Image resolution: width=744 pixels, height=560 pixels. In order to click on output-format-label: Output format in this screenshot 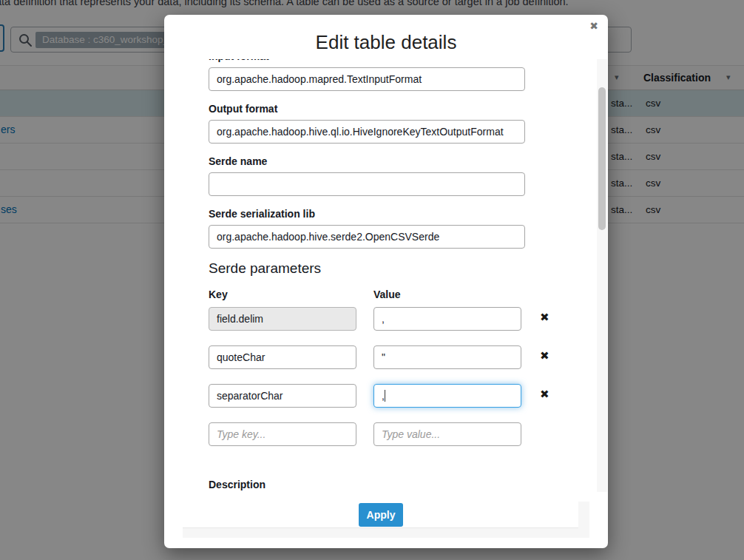, I will do `click(402, 109)`.